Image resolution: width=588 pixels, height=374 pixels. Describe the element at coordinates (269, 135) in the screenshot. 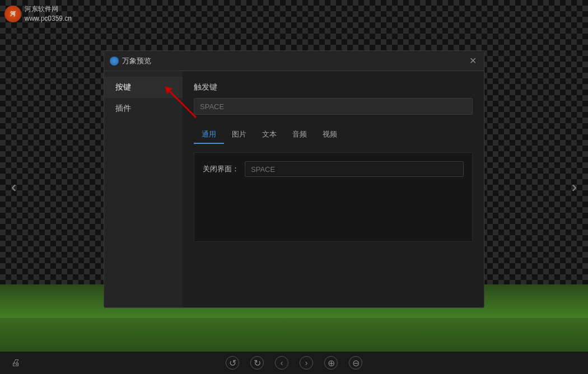

I see `tab-text: 文本` at that location.